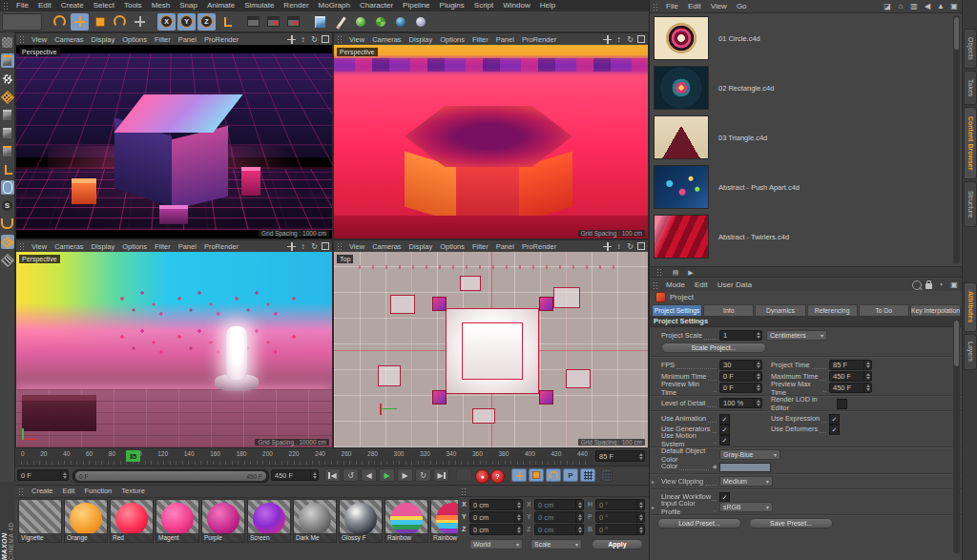 The height and width of the screenshot is (560, 977). I want to click on new-panel-icon: ▣, so click(954, 6).